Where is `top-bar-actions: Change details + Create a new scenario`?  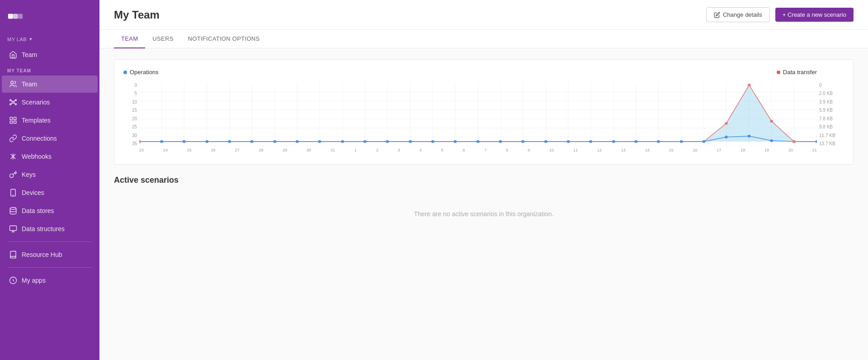 top-bar-actions: Change details + Create a new scenario is located at coordinates (780, 14).